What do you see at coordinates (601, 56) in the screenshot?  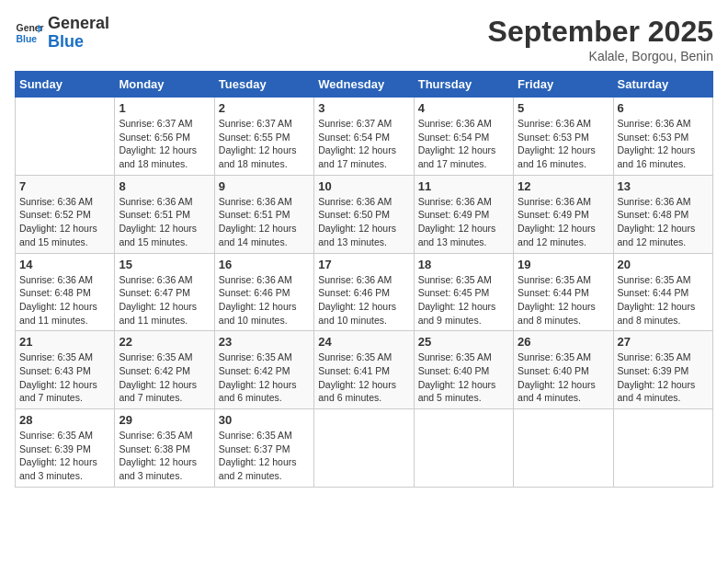 I see `location: Kalale, Borgou, Benin` at bounding box center [601, 56].